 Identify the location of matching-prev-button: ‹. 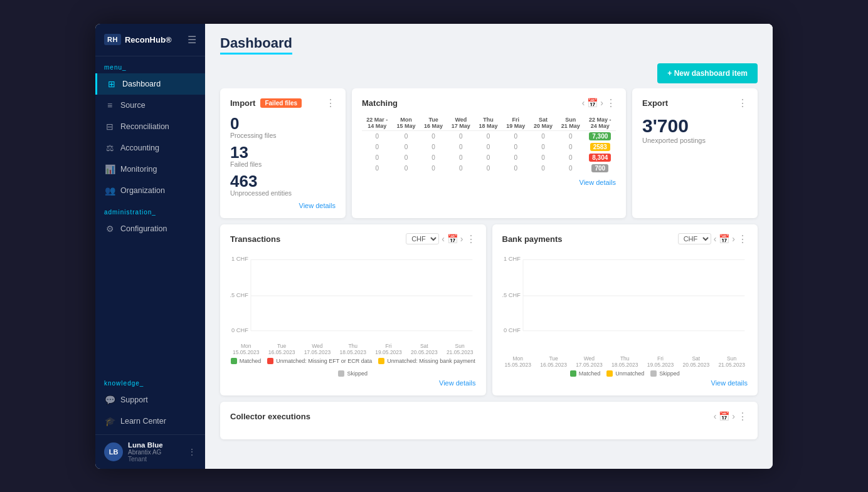
(583, 103).